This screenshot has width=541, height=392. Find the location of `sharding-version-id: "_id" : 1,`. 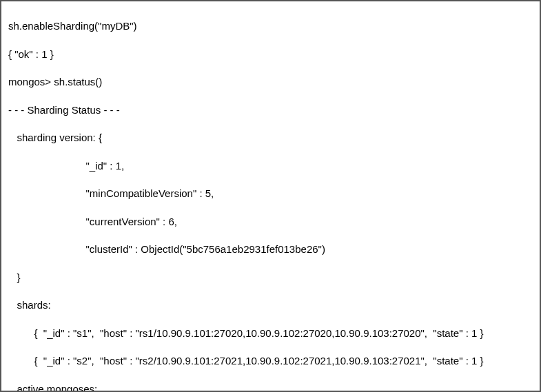

sharding-version-id: "_id" : 1, is located at coordinates (270, 166).